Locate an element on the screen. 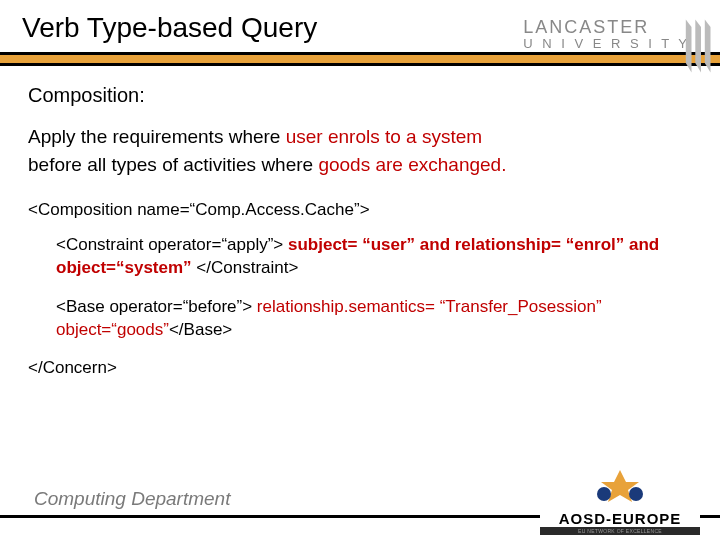 This screenshot has width=720, height=540. aosd-subtitle: EU NETWORK OF EXCELLENCE is located at coordinates (620, 531).